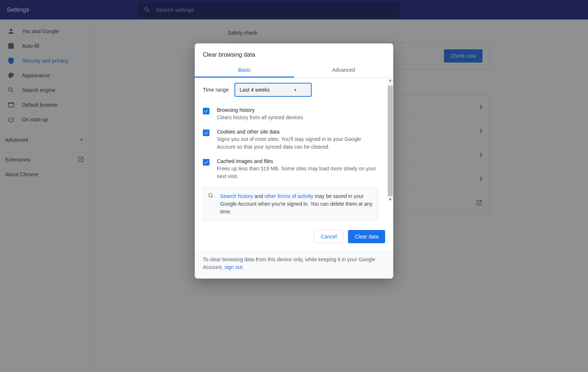  Describe the element at coordinates (329, 237) in the screenshot. I see `cancel-button: Cancel` at that location.